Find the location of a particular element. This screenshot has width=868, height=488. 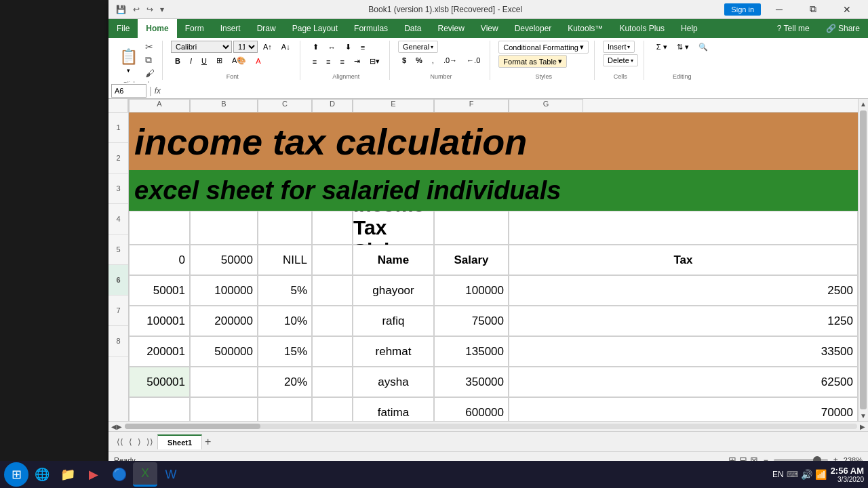

cell-7a is located at coordinates (159, 409).